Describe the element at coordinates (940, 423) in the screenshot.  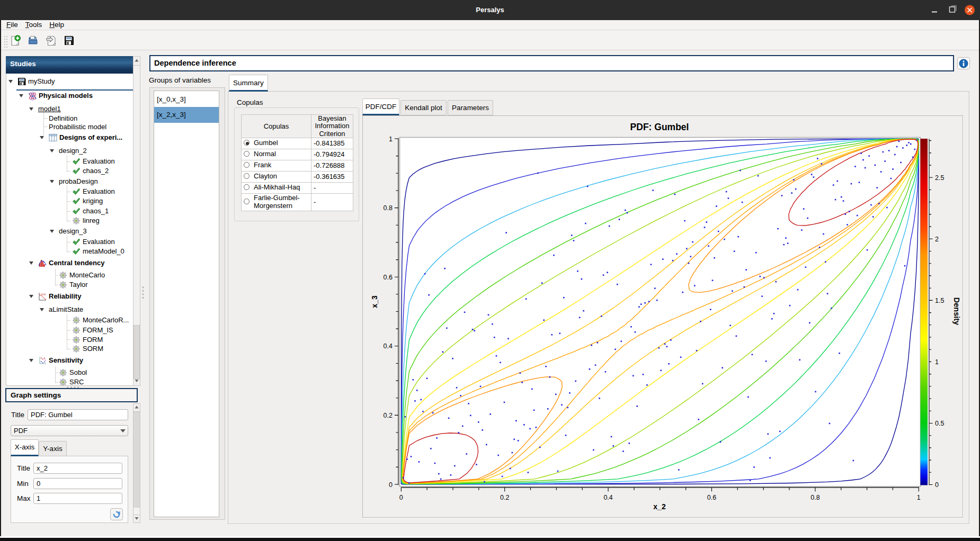
I see `svg-text: 0.5` at that location.